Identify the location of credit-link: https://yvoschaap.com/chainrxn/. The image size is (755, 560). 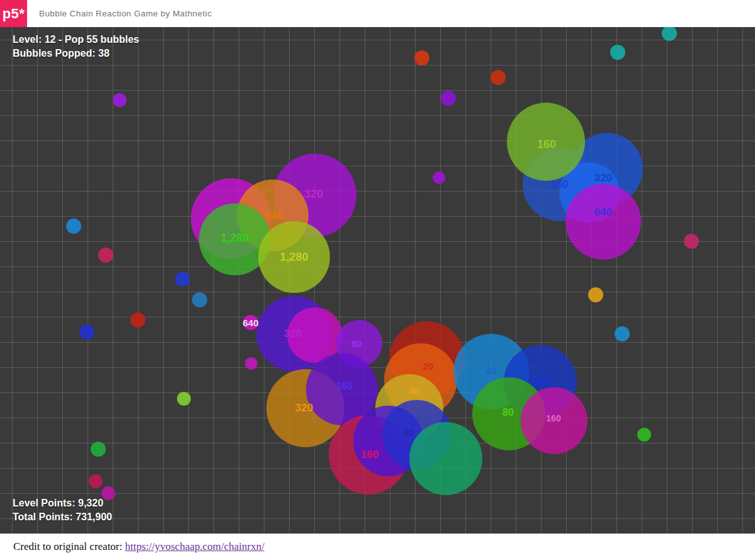
(195, 547).